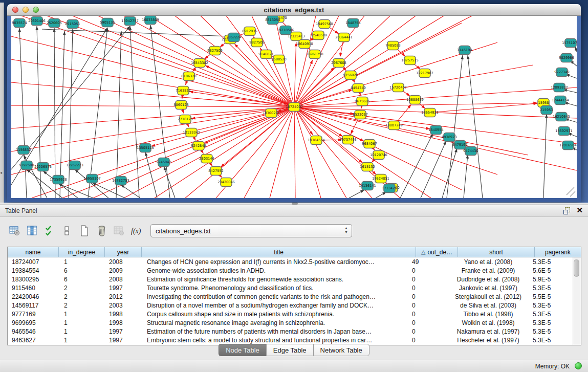 The width and height of the screenshot is (588, 372). What do you see at coordinates (290, 314) in the screenshot?
I see `table-row: 977716911998Corpus callosum shape and si…` at bounding box center [290, 314].